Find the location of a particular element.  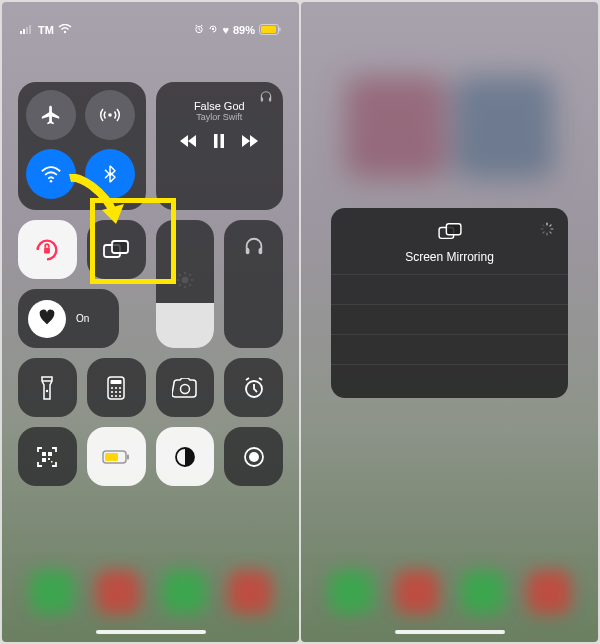

audio-output-icon is located at coordinates (266, 99).